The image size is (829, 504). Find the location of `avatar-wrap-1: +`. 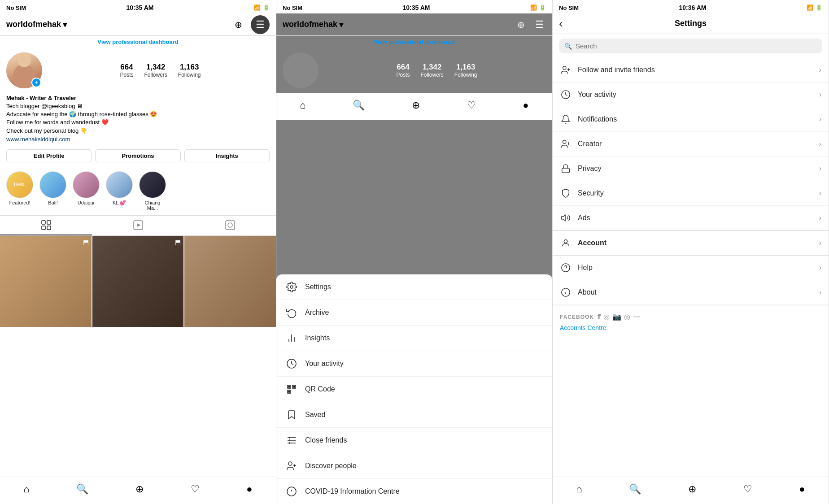

avatar-wrap-1: + is located at coordinates (24, 70).